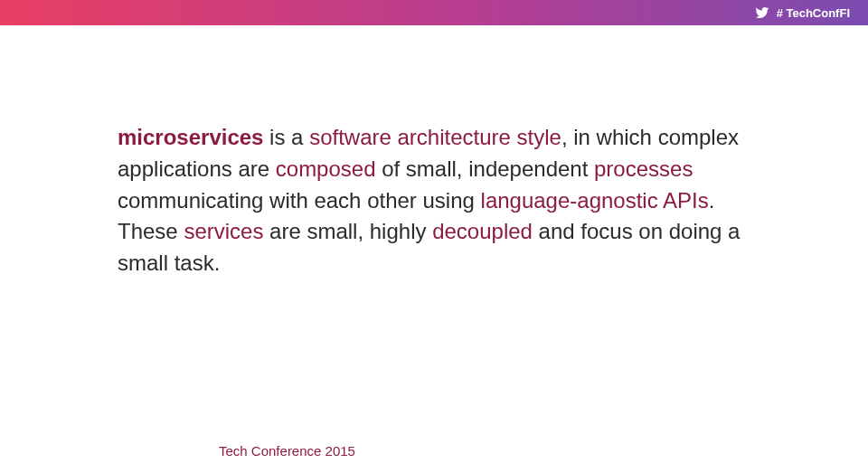 The height and width of the screenshot is (473, 868). Describe the element at coordinates (190, 137) in the screenshot. I see `highlight-strong: microservices` at that location.